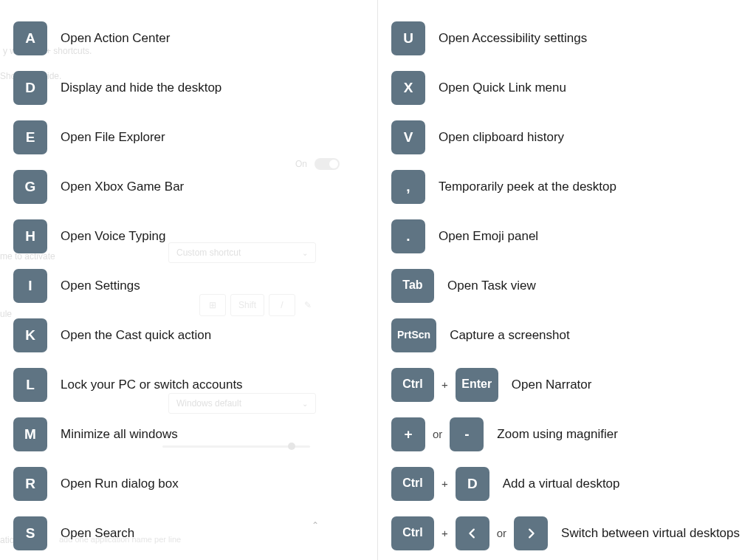  I want to click on key-group: K, so click(30, 335).